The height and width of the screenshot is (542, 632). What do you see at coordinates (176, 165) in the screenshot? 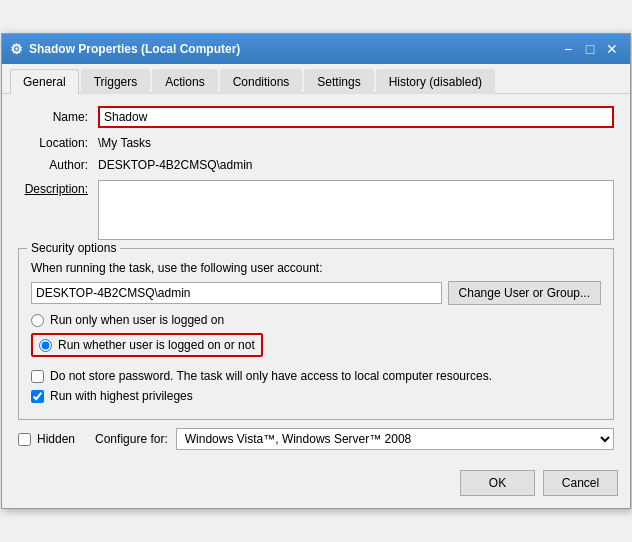
I see `author-value: DESKTOP-4B2CMSQ\admin` at bounding box center [176, 165].